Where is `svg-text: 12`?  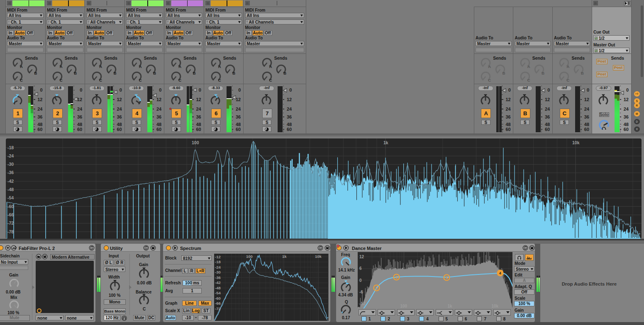 svg-text: 12 is located at coordinates (362, 257).